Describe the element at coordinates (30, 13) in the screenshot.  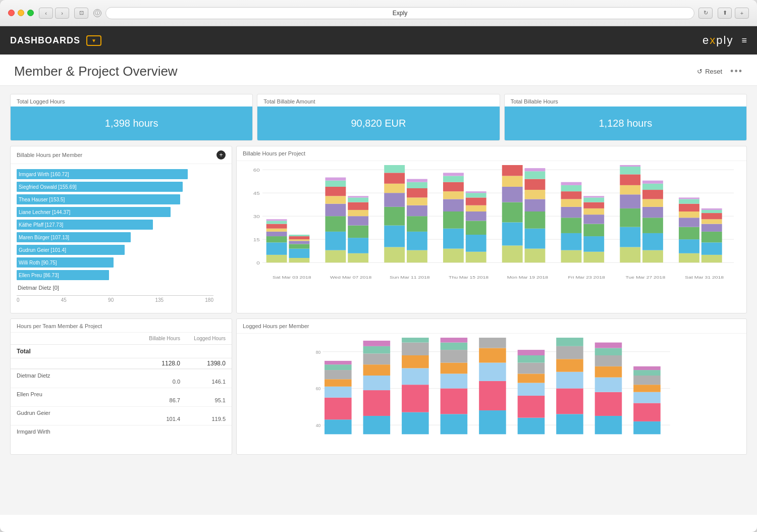
I see `maximize-button` at that location.